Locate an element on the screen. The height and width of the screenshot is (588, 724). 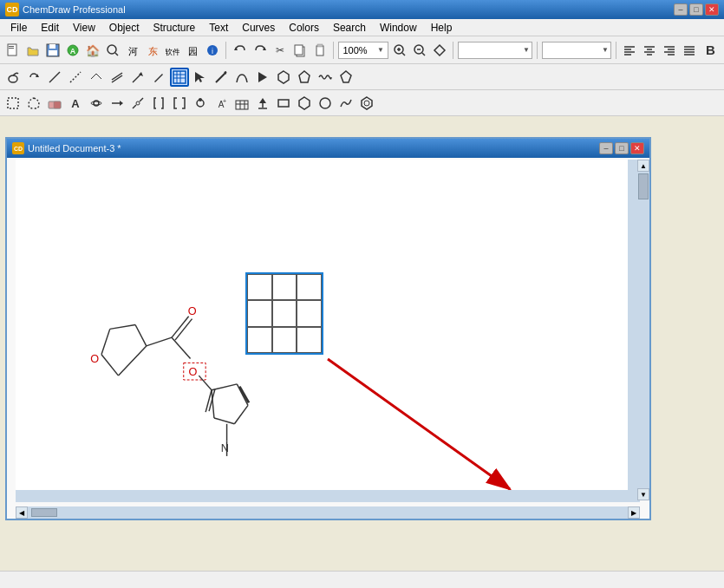
wave-tool is located at coordinates (325, 77).